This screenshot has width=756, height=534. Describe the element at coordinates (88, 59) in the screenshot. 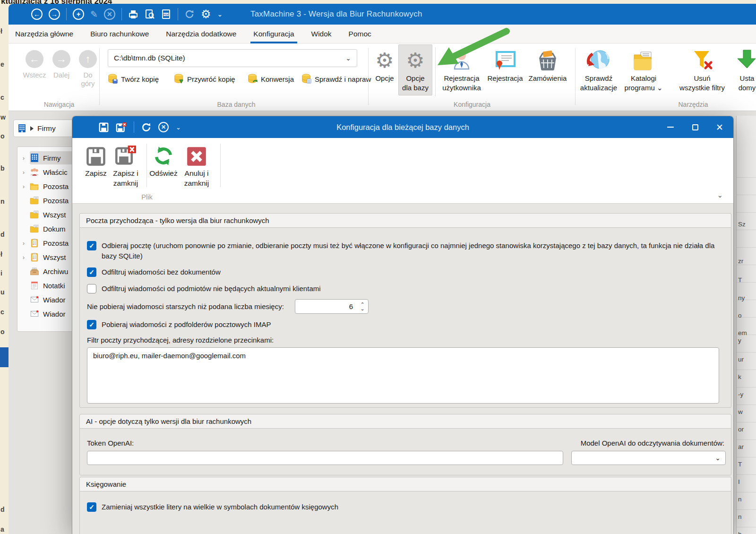

I see `up-button: ↑` at that location.